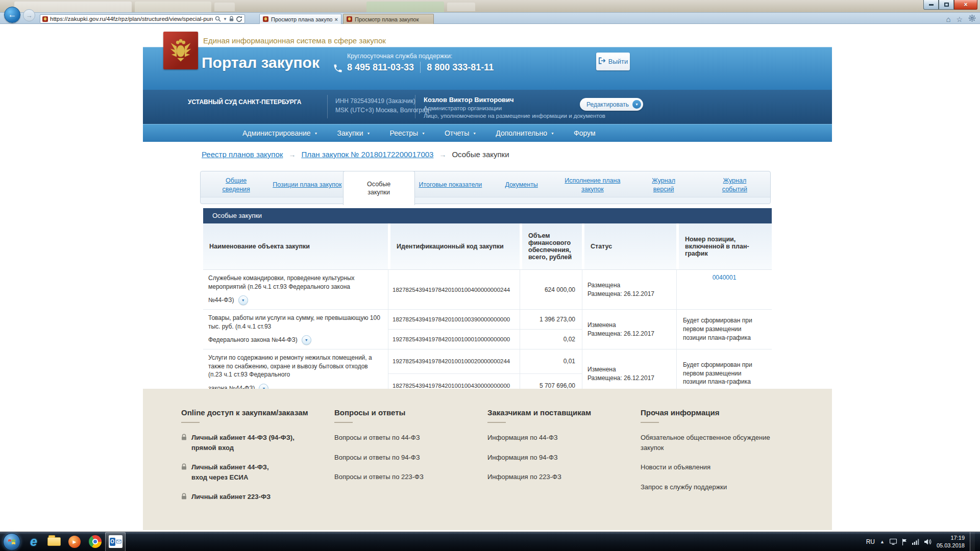  I want to click on purchase-code-cell: 182782543941978420100100390000000000 192…, so click(454, 330).